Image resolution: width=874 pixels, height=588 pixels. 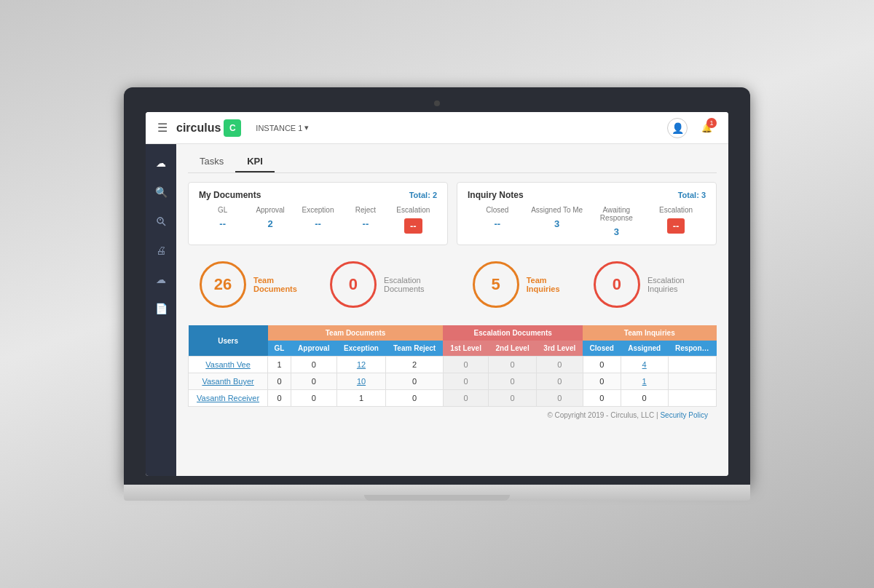 I want to click on my-documents-cols: GL -- Approval 2 Exception, so click(x=318, y=220).